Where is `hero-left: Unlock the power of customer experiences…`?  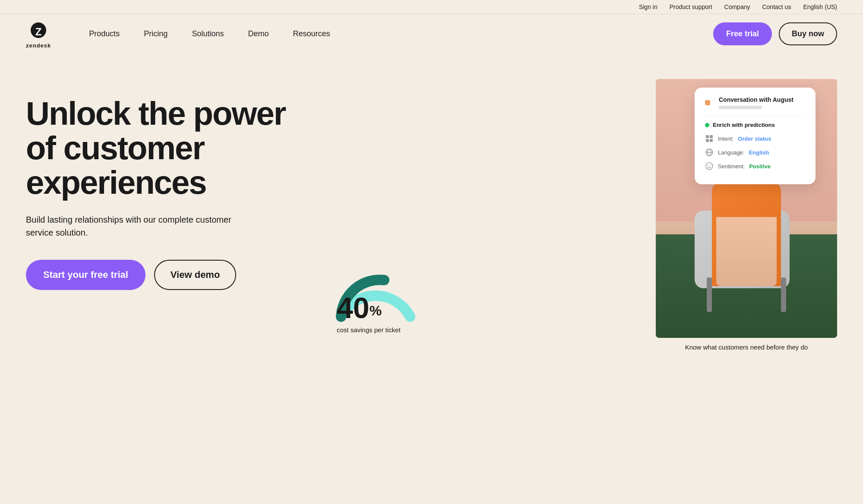 hero-left: Unlock the power of customer experiences… is located at coordinates (160, 185).